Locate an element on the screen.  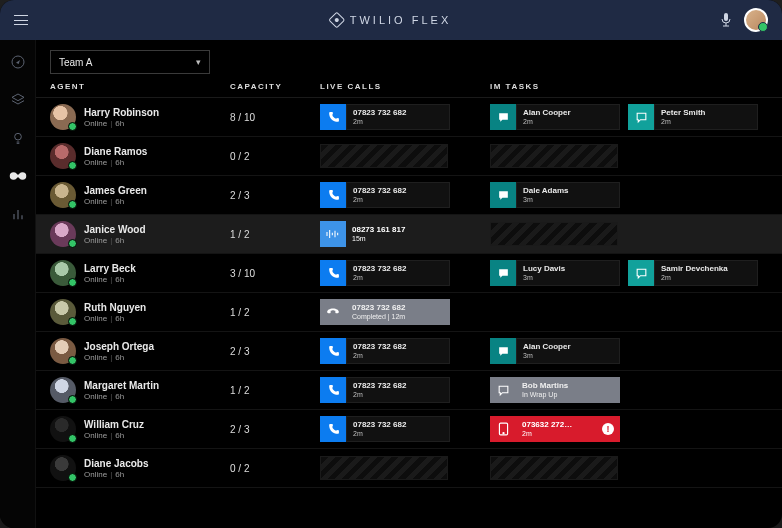
agent-capacity: 3 / 10 is located at coordinates (275, 274).